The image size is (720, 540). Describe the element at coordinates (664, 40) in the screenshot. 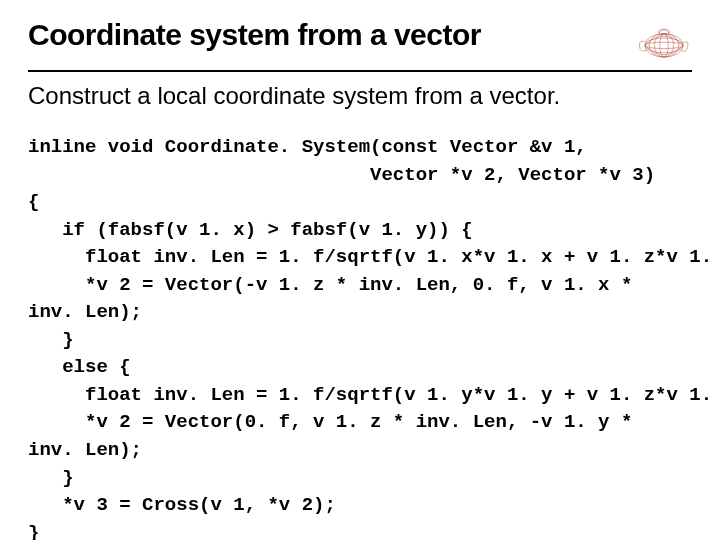

I see `teapot-icon` at that location.